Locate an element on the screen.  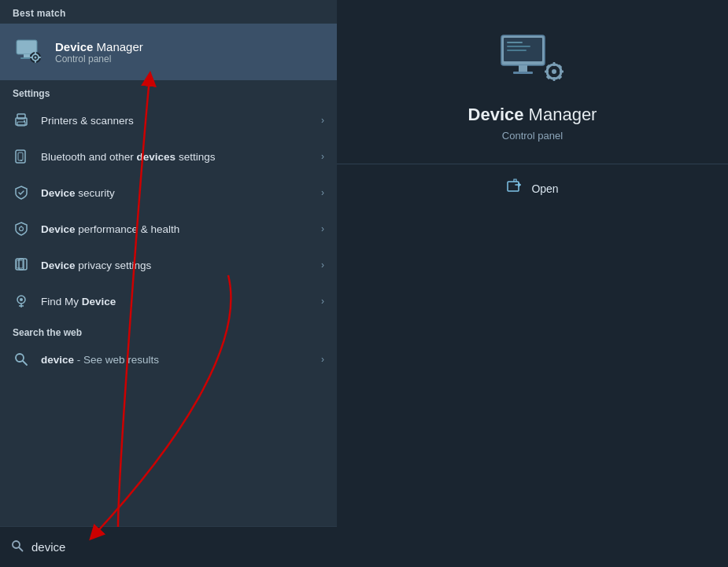
search-bar is located at coordinates (168, 547).